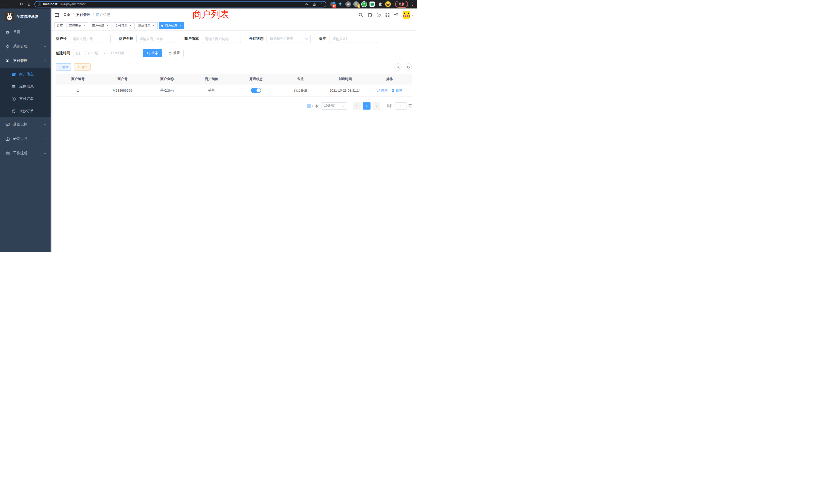 The height and width of the screenshot is (504, 834). I want to click on extension-badge: 10, so click(334, 6).